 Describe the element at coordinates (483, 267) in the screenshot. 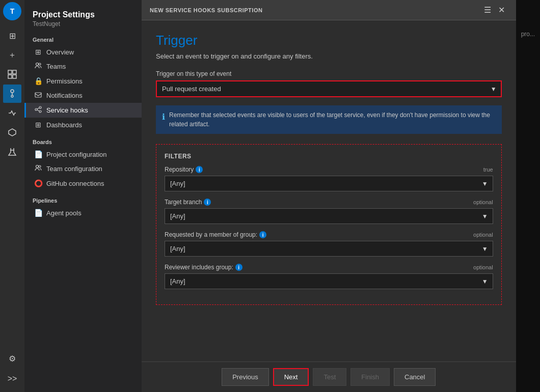

I see `reviewer-group-optional: optional` at that location.